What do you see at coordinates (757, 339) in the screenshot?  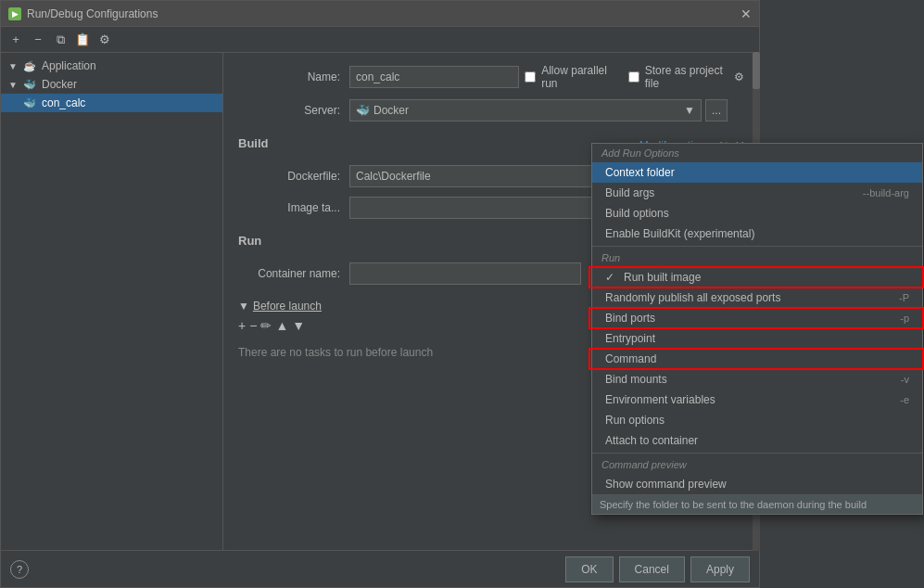 I see `dropdown-item-entrypoint: Entrypoint` at bounding box center [757, 339].